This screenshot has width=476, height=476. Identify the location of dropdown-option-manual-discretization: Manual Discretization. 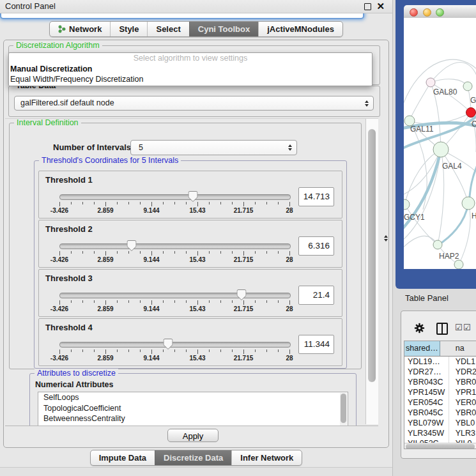
(190, 69).